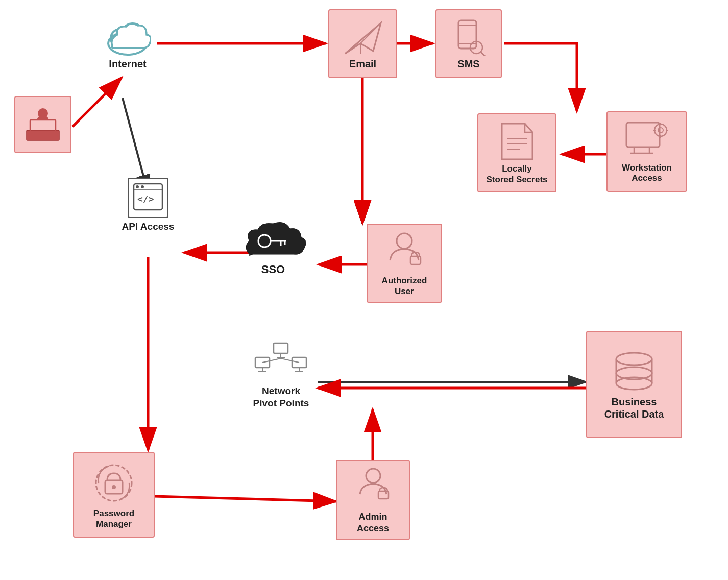  Describe the element at coordinates (148, 205) in the screenshot. I see `api-access-node: </> API Access` at that location.